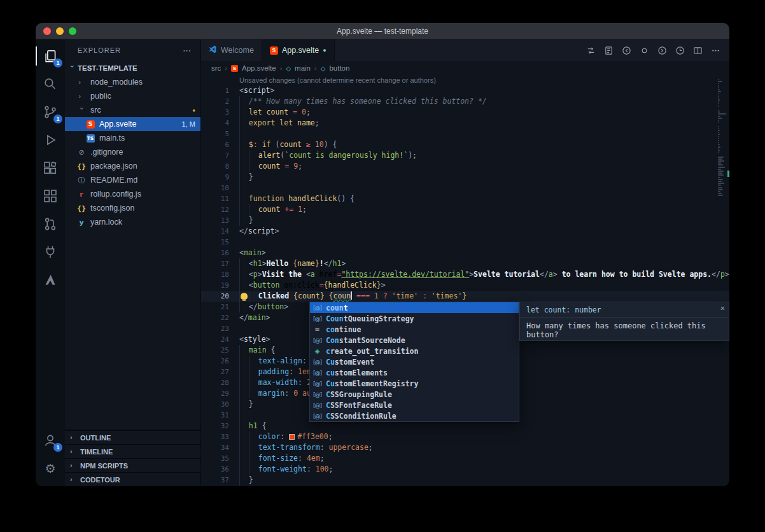  Describe the element at coordinates (132, 82) in the screenshot. I see `tree-item: node_modules` at that location.